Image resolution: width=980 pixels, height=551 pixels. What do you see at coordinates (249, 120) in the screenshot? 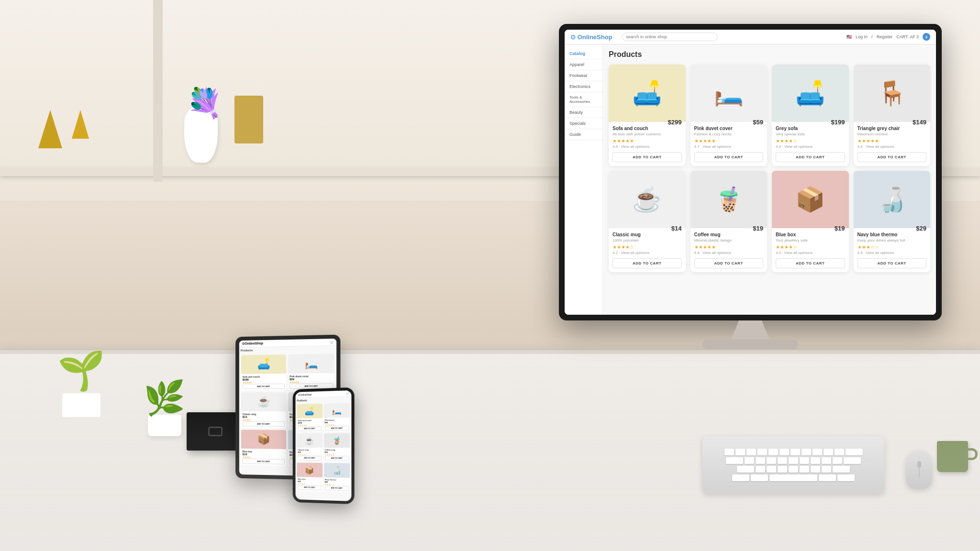
I see `pencil-holder` at bounding box center [249, 120].